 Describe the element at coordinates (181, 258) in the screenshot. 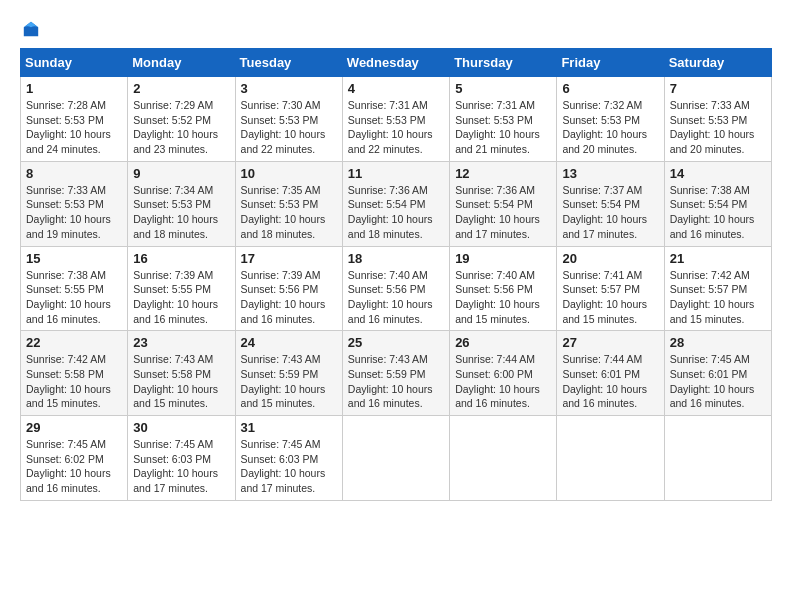

I see `day-number: 16` at that location.